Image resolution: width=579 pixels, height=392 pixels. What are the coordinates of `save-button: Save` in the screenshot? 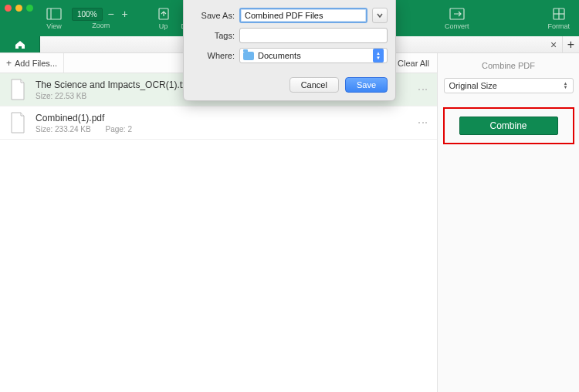 It's located at (366, 85).